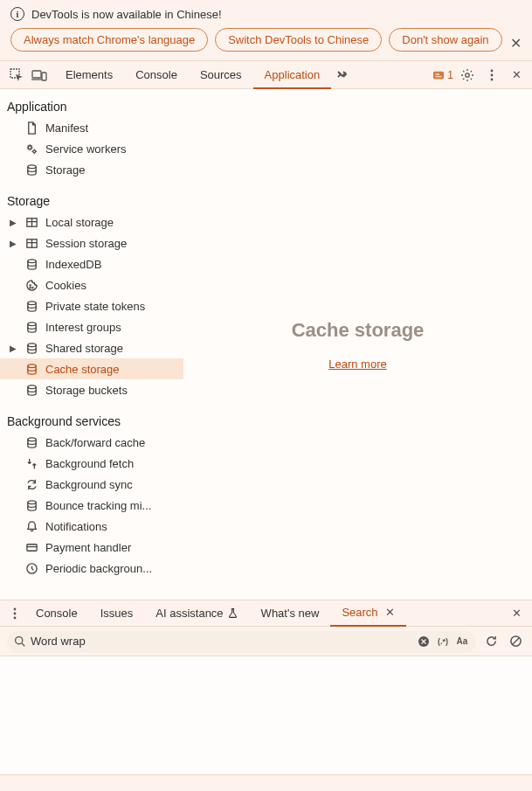 This screenshot has height=791, width=532. Describe the element at coordinates (516, 75) in the screenshot. I see `close-devtools-button: ✕` at that location.